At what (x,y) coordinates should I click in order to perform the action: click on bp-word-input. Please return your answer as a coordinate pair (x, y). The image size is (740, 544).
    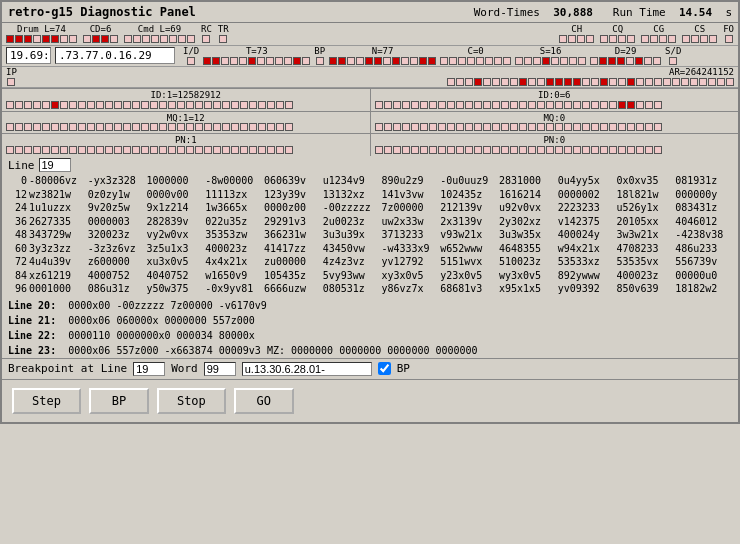
    Looking at the image, I should click on (220, 369).